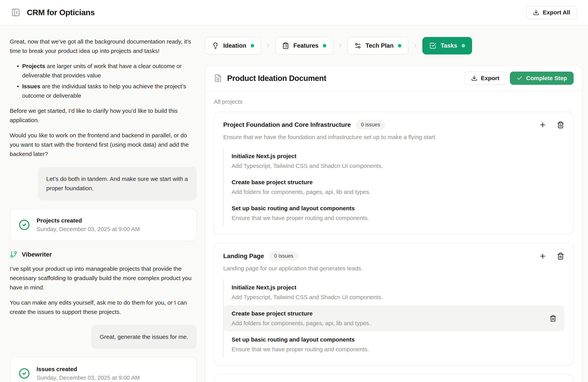 The image size is (588, 382). I want to click on step-label: Tasks, so click(449, 46).